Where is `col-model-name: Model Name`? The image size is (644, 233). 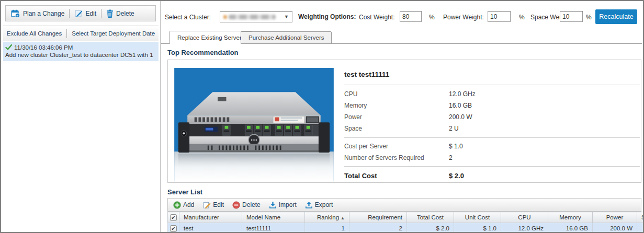 col-model-name: Model Name is located at coordinates (274, 217).